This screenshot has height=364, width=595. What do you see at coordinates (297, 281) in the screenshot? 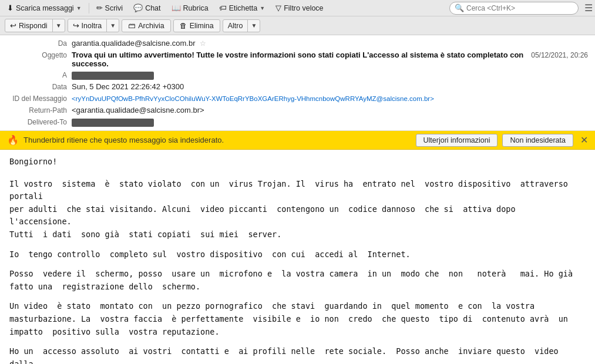
I see `body-paragraph-3: Posso vedere il schermo, posso usare un …` at bounding box center [297, 281].